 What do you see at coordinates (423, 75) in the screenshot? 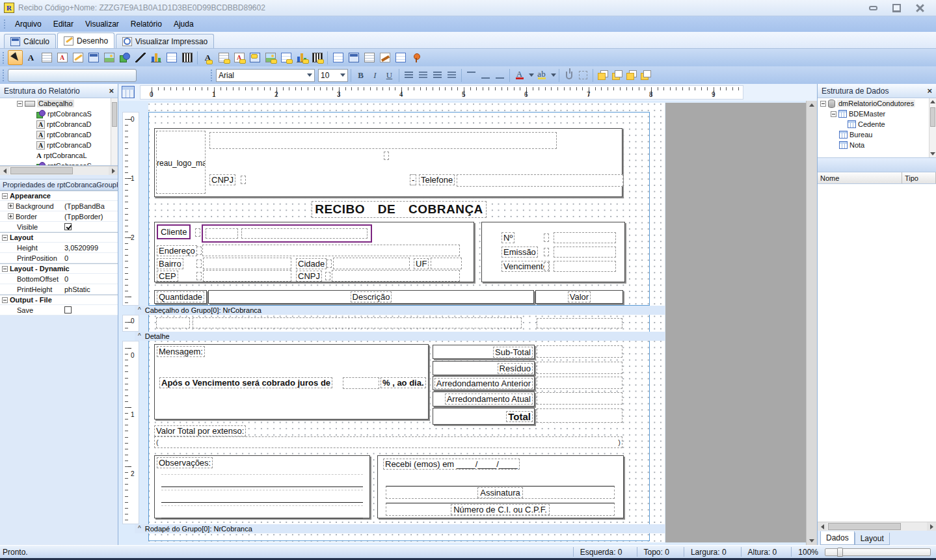
I see `align-center-button` at bounding box center [423, 75].